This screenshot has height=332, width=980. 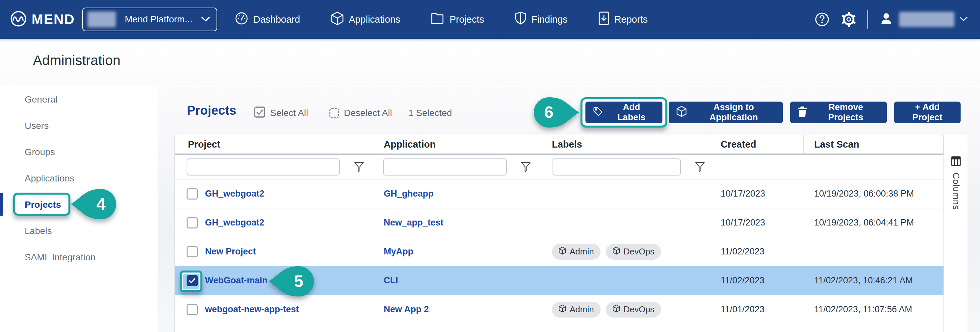 What do you see at coordinates (559, 167) in the screenshot?
I see `table-filter-row` at bounding box center [559, 167].